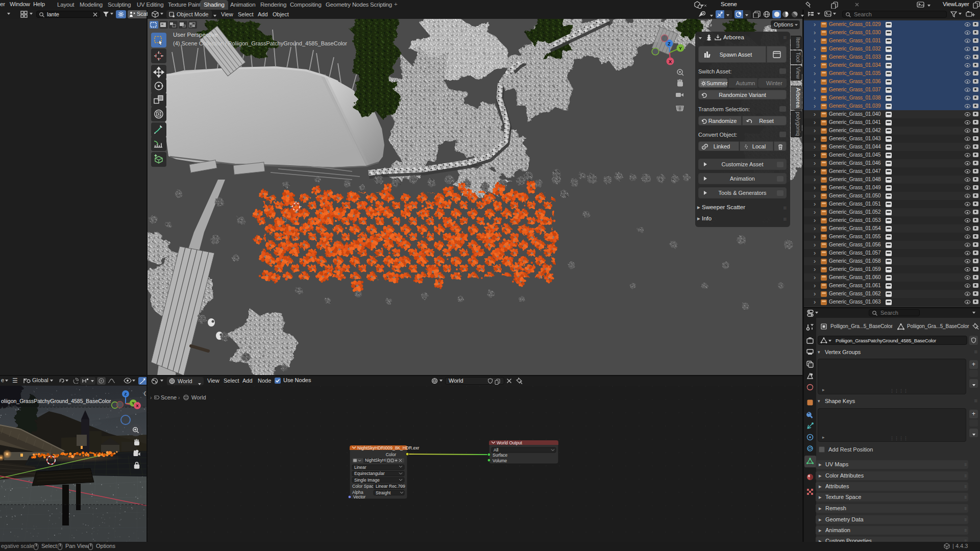 The width and height of the screenshot is (980, 551). I want to click on svg-text: Vector, so click(359, 497).